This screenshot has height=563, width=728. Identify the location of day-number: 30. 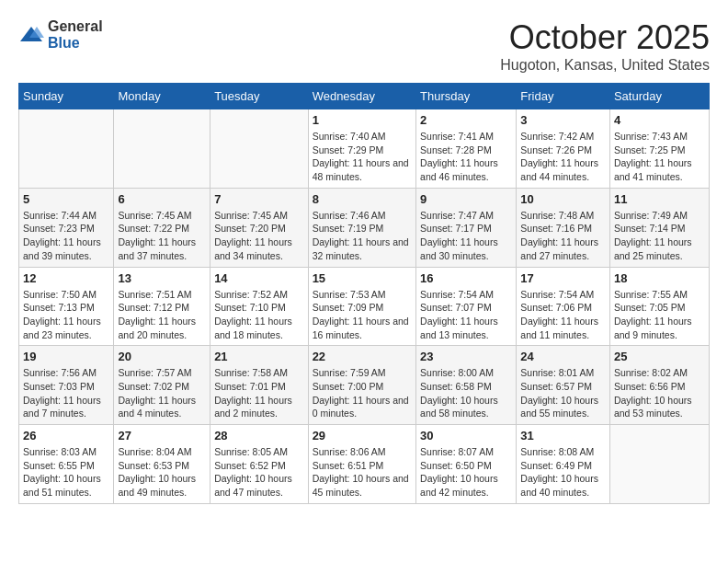
(466, 436).